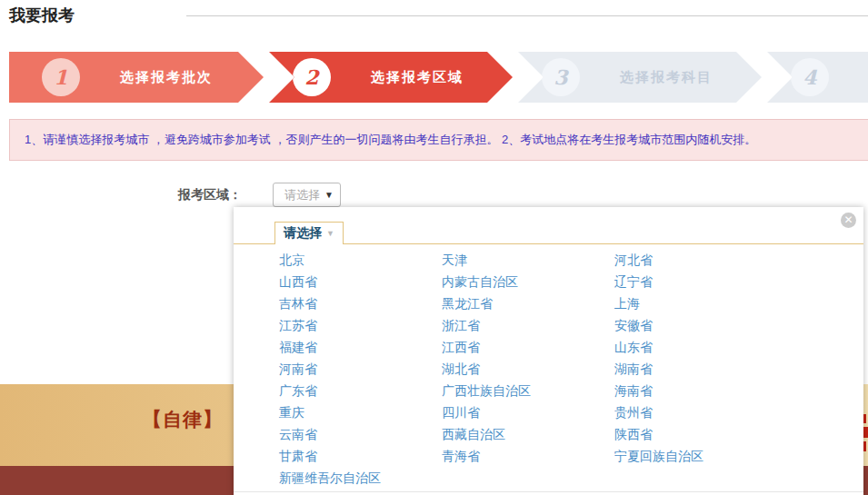 This screenshot has height=495, width=868. I want to click on notice-text: 1、请谨慎选择报考城市 ，避免跨城市参加考试 ，否则产生的一切问题将由考生自行承…, so click(391, 140).